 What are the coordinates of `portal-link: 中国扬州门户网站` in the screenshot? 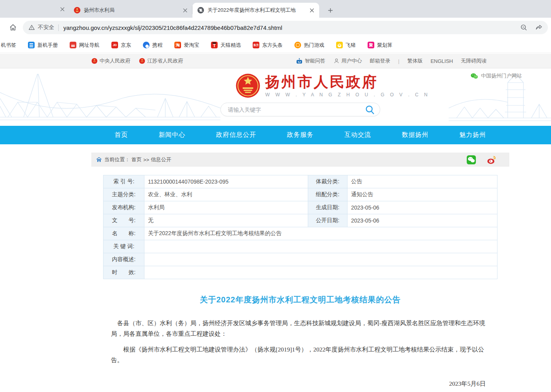 It's located at (496, 76).